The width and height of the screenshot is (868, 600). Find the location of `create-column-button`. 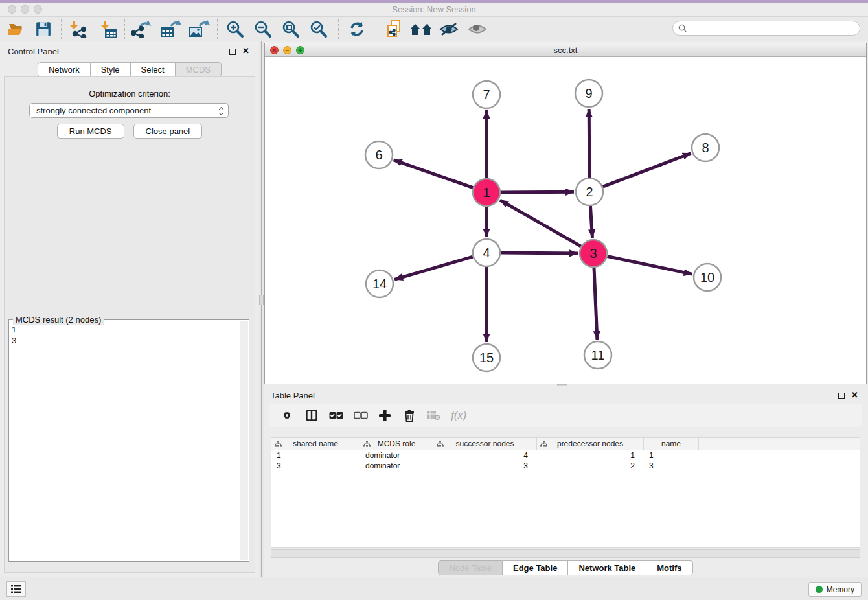

create-column-button is located at coordinates (385, 415).